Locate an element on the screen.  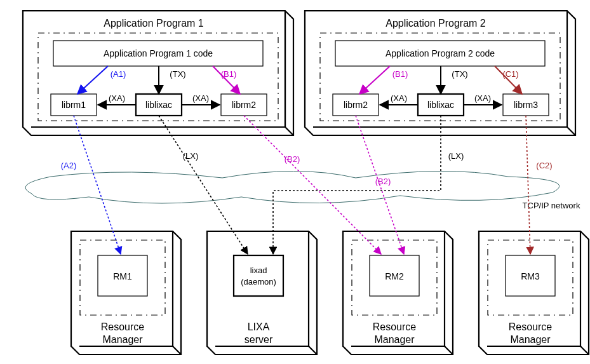
app1-a1-arrow is located at coordinates (93, 80).